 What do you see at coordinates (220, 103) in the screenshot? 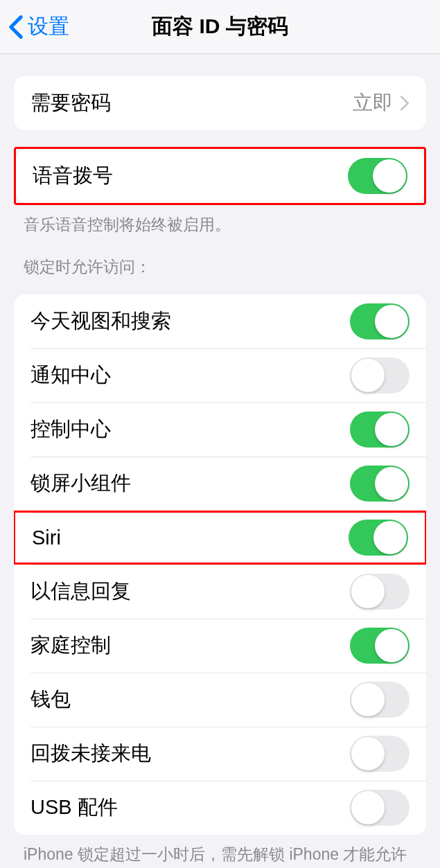
I see `require-passcode-row: 需要密码 立即` at bounding box center [220, 103].